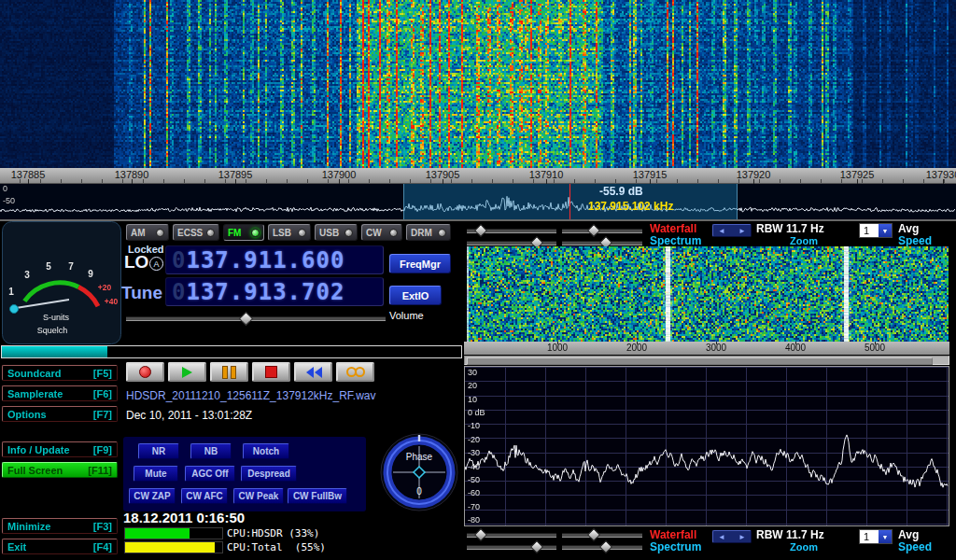 This screenshot has width=956, height=560. Describe the element at coordinates (314, 372) in the screenshot. I see `rewind-icon` at that location.